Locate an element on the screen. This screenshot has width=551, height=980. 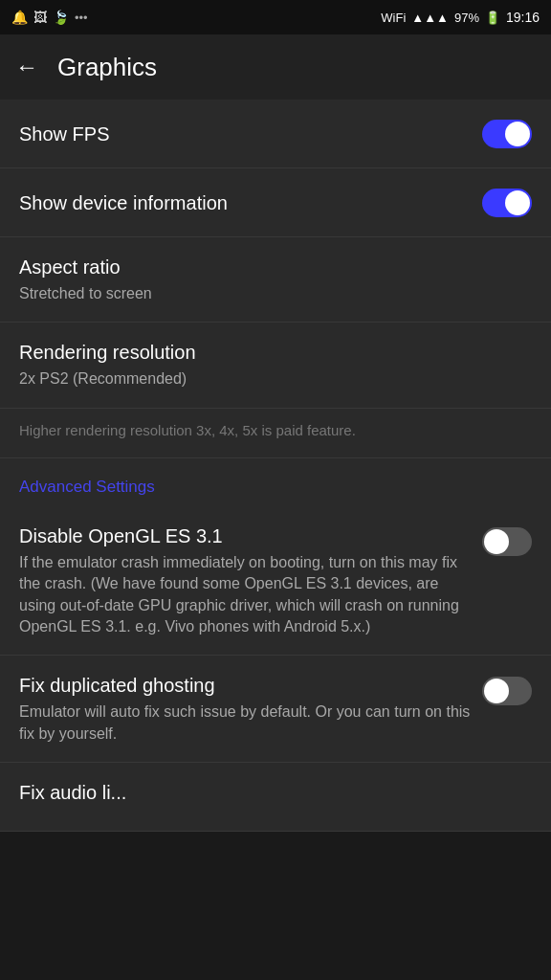
disable-opengl-text: Disable OpenGL ES 3.1 If the emulator cr… is located at coordinates (245, 581).